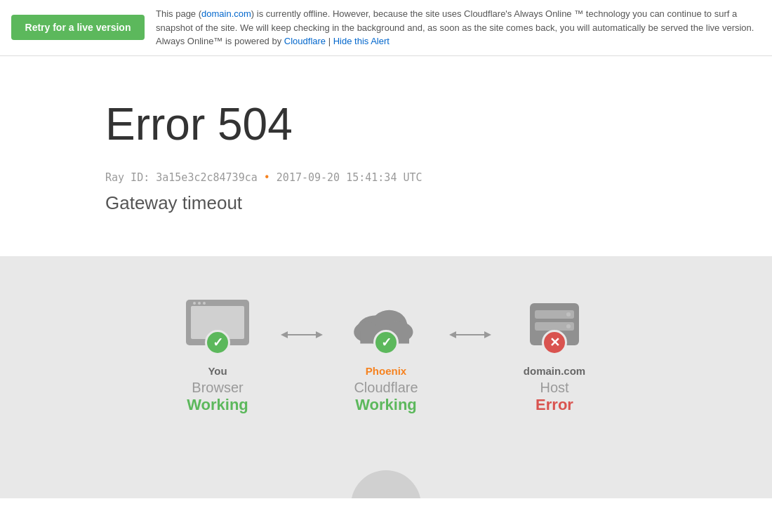  I want to click on retry-button: Retry for a live version, so click(78, 27).